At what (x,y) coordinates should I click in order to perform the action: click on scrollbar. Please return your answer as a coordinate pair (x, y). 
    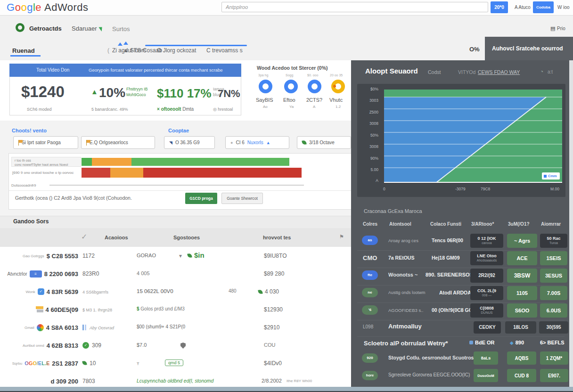
    Looking at the image, I should click on (571, 226).